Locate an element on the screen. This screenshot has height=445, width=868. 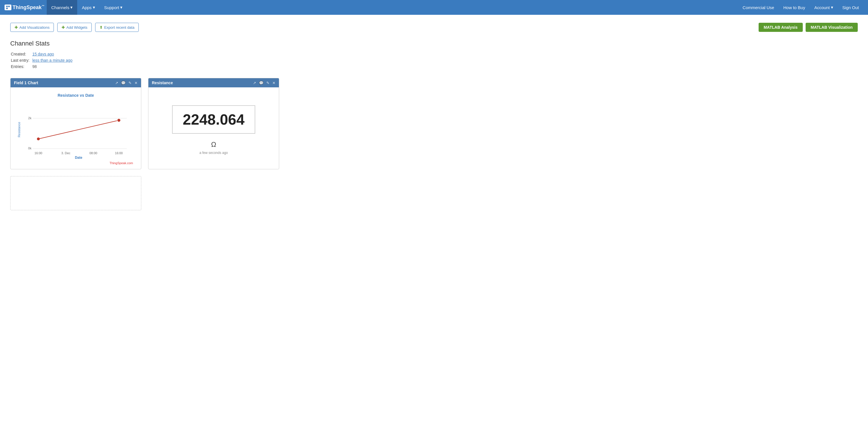
nav-account: Account ▾ is located at coordinates (824, 7).